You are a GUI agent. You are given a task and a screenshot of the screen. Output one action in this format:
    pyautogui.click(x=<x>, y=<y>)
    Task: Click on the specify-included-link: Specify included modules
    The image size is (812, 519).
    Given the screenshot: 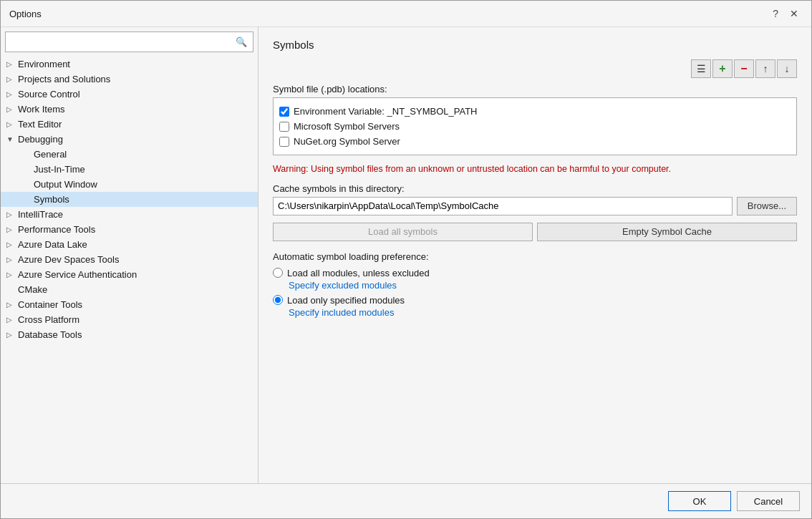 What is the action you would take?
    pyautogui.click(x=543, y=312)
    